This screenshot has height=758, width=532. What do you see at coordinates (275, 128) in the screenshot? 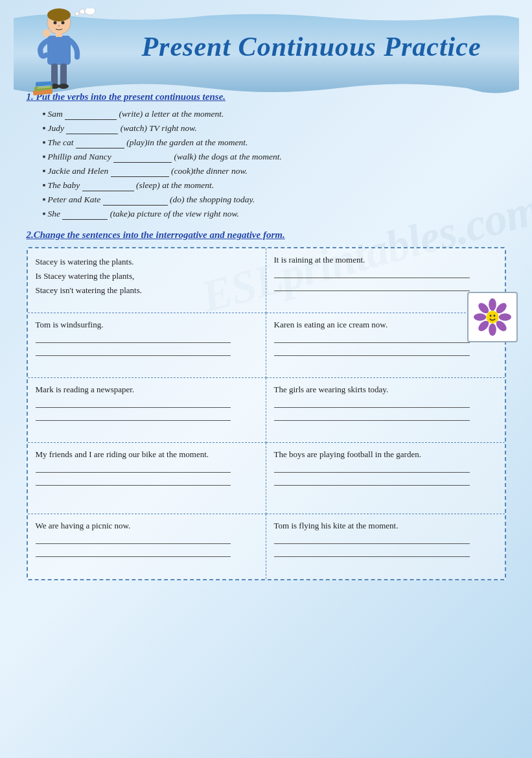
I see `list-item: ▪ Judy (watch) TV right now.` at bounding box center [275, 128].